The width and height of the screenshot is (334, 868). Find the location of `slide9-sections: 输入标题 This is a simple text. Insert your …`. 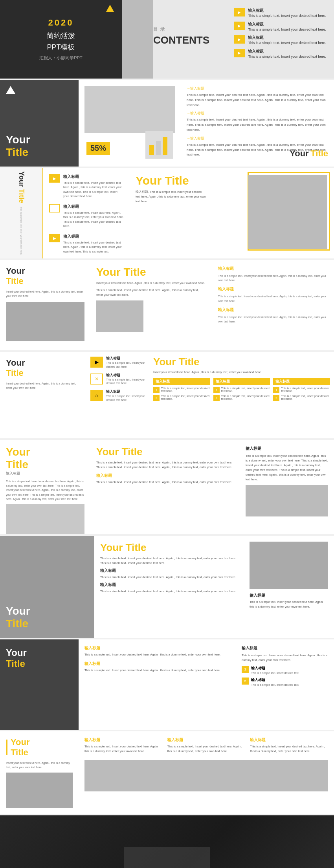

slide9-sections: 输入标题 This is a simple text. Insert your … is located at coordinates (206, 747).